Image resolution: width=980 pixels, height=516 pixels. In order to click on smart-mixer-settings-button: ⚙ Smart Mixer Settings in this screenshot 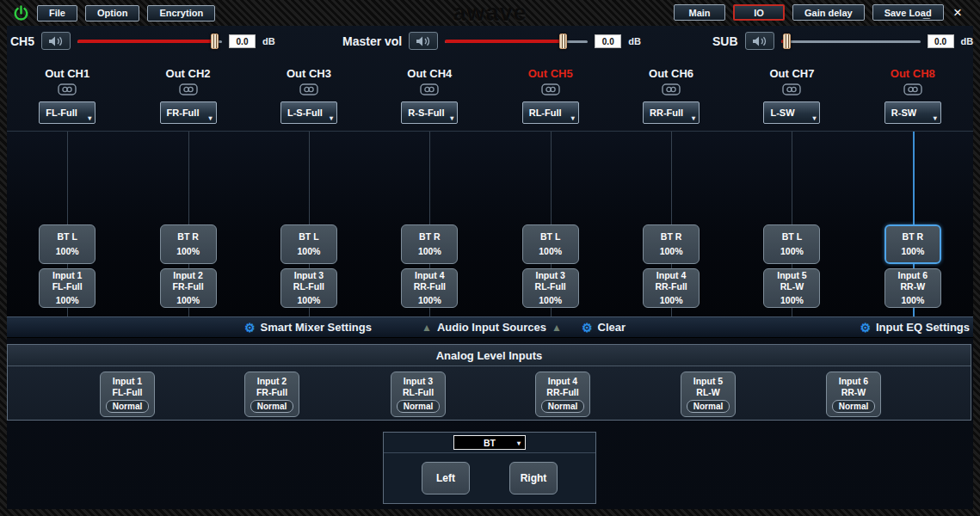, I will do `click(308, 327)`.